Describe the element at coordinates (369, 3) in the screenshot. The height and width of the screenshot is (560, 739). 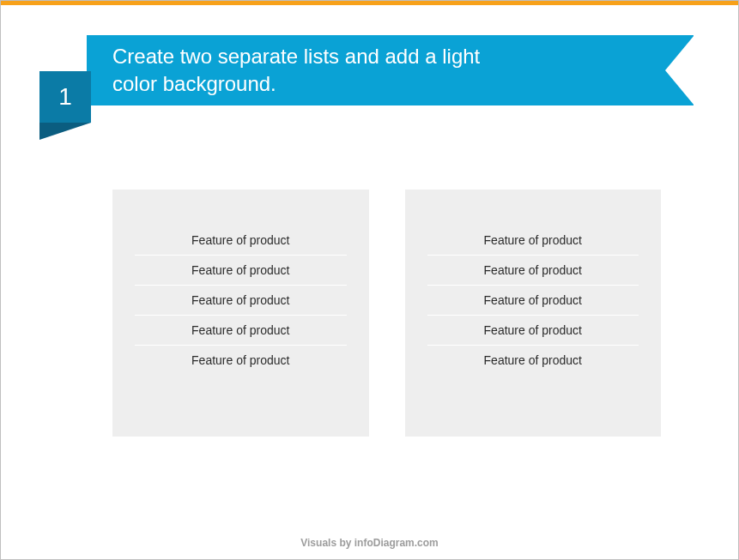
I see `accent-strip` at that location.